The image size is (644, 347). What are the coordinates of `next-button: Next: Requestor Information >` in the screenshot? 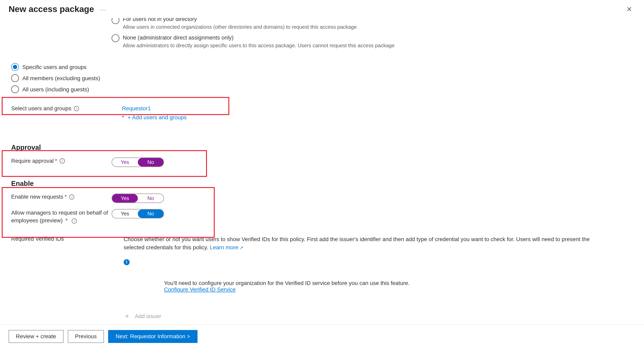 It's located at (153, 336).